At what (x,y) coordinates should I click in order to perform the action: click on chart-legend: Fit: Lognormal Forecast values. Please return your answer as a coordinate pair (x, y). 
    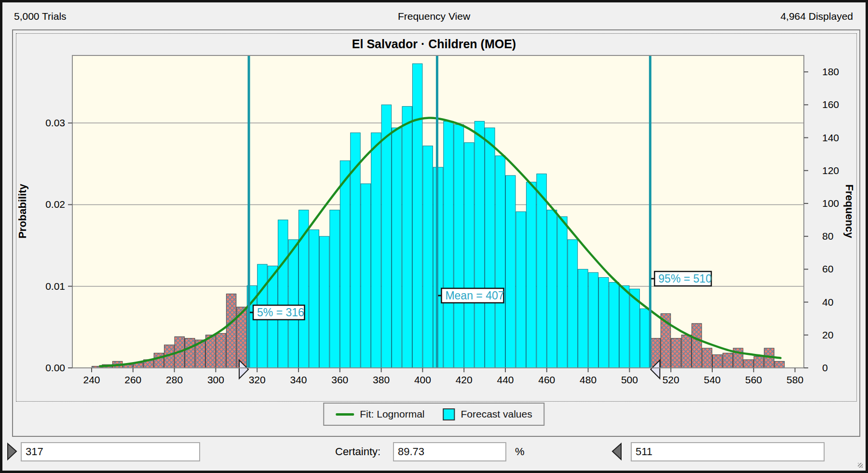
    Looking at the image, I should click on (434, 414).